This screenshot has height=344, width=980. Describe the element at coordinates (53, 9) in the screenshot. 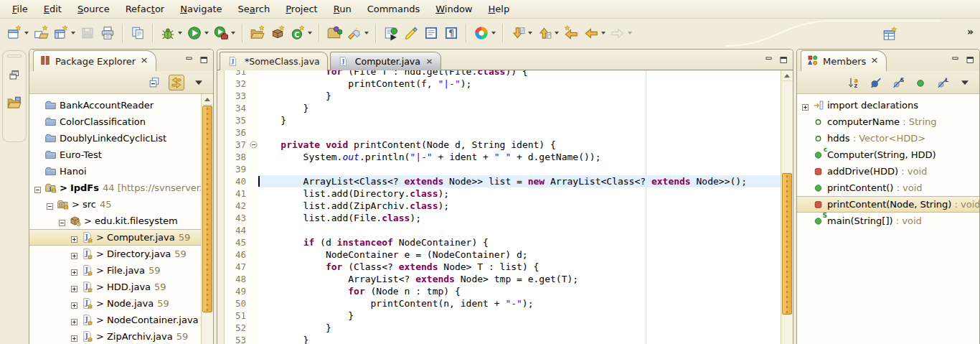

I see `menu-edit: Edit` at that location.